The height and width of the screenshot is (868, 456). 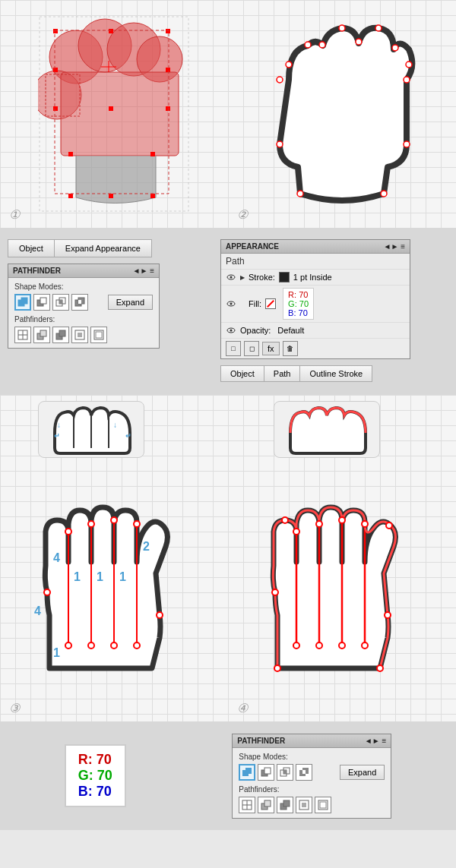 What do you see at coordinates (384, 741) in the screenshot?
I see `bottom-menu-icon: ≡` at bounding box center [384, 741].